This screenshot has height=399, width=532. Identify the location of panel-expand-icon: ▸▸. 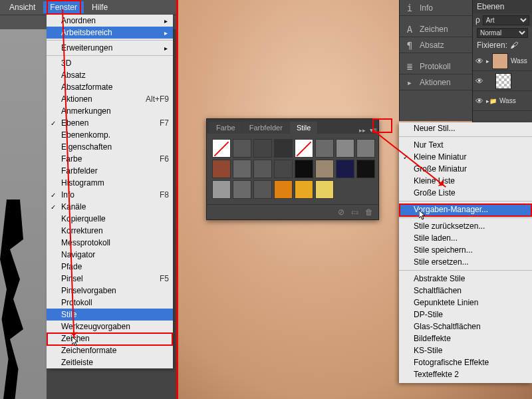
(362, 130).